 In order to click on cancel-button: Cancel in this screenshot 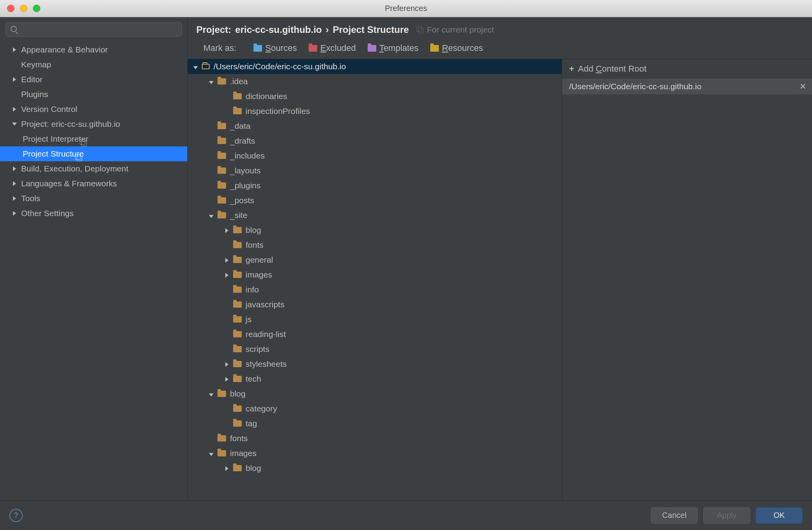, I will do `click(674, 516)`.